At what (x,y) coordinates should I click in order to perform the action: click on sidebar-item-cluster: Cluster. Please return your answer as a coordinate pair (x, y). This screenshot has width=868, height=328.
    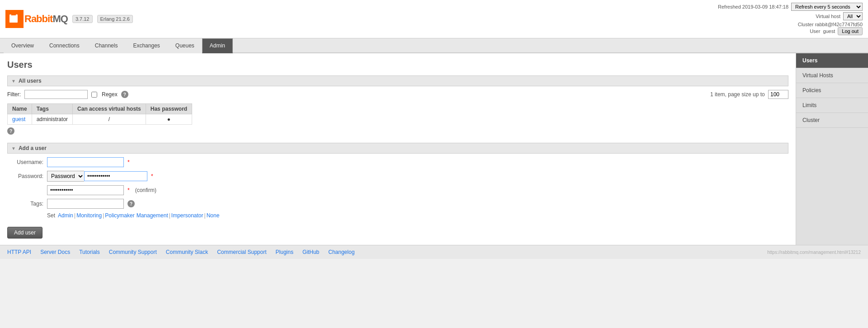
    Looking at the image, I should click on (832, 120).